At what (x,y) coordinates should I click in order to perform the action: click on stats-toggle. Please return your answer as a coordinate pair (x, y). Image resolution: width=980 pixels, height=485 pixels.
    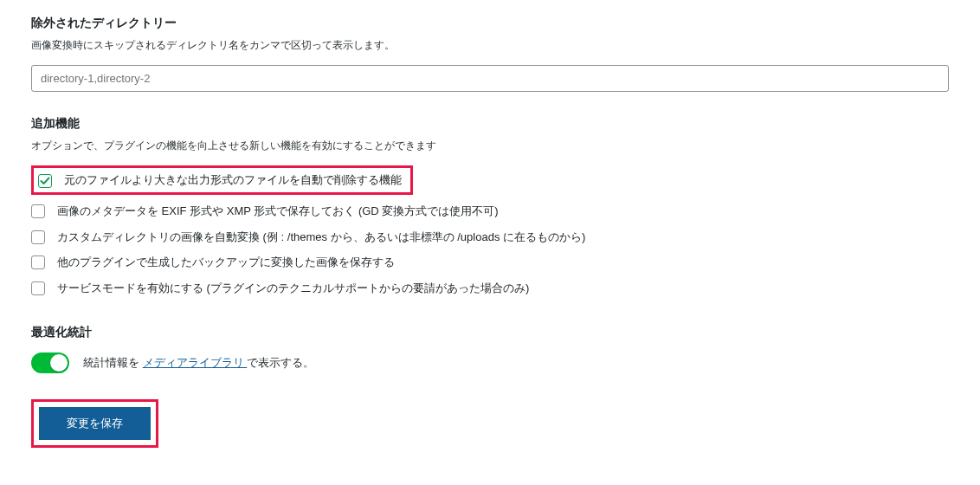
    Looking at the image, I should click on (50, 363).